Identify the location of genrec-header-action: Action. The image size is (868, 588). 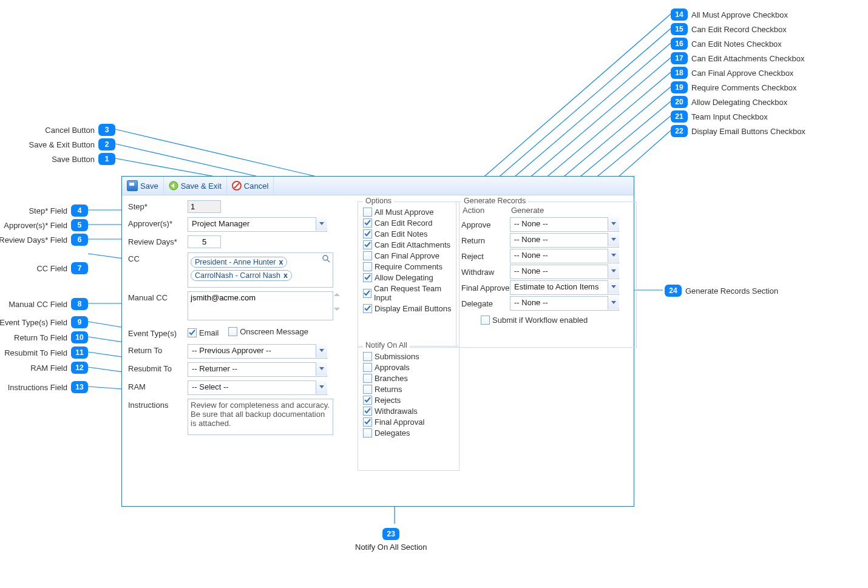
(487, 210).